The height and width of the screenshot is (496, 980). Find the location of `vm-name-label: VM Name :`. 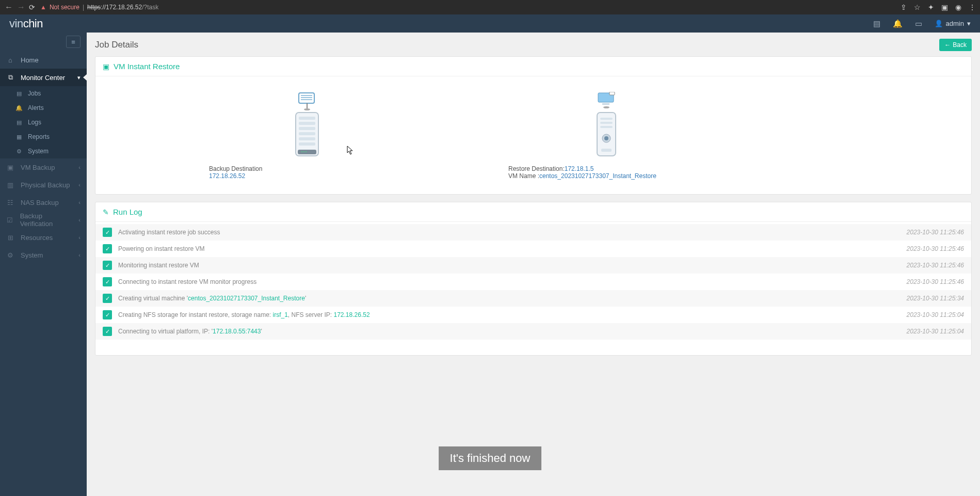

vm-name-label: VM Name : is located at coordinates (524, 176).